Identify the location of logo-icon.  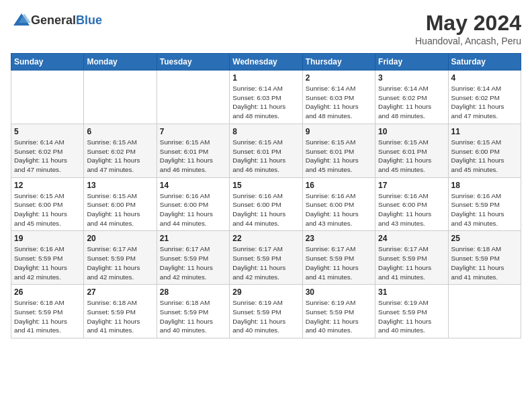
(21, 20).